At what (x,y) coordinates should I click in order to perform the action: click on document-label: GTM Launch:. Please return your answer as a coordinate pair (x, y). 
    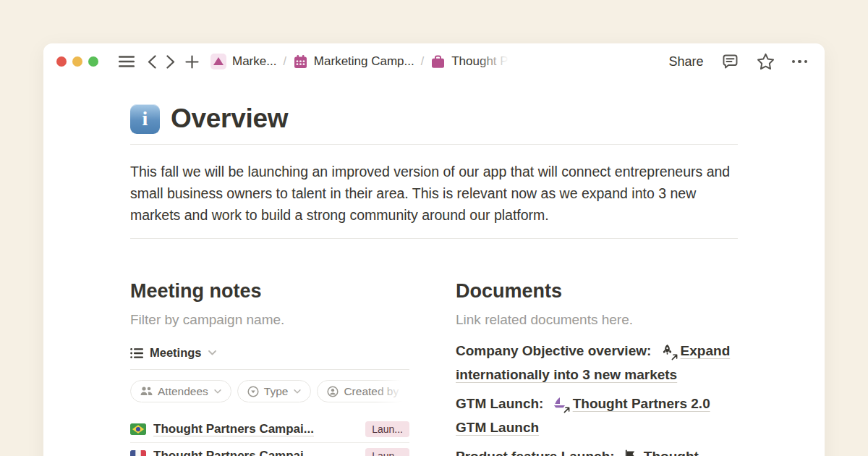
    Looking at the image, I should click on (499, 404).